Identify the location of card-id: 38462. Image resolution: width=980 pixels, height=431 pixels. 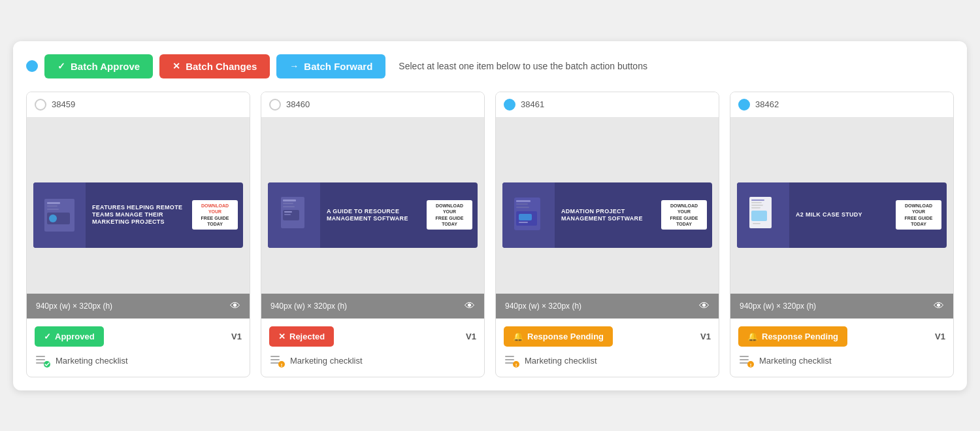
(767, 105).